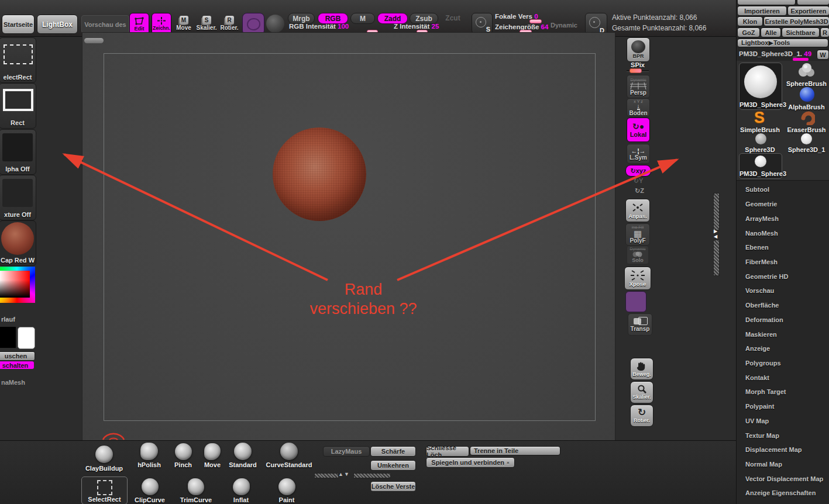 The height and width of the screenshot is (504, 829). I want to click on erstelle-polymesh3d-button: Erstelle PolyMesh3D, so click(796, 21).